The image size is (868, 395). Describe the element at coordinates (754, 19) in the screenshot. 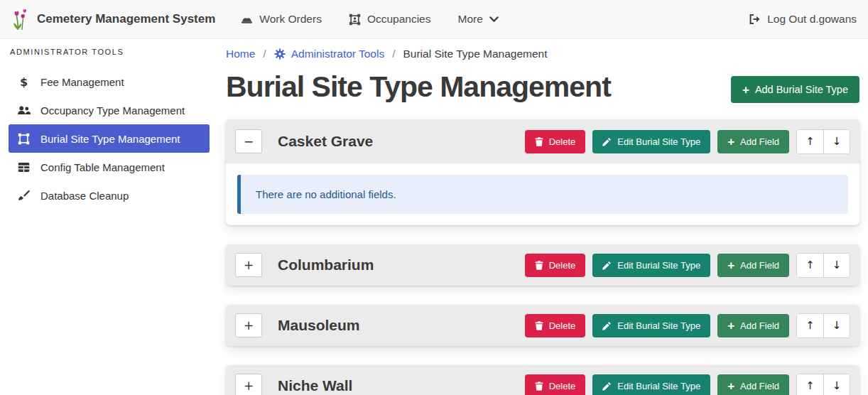

I see `sign-out-icon` at that location.